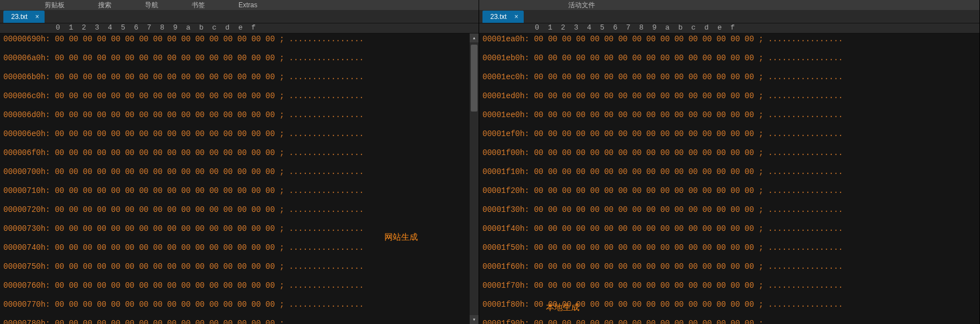  What do you see at coordinates (729, 248) in the screenshot?
I see `hex-row: 00001f50h: 00 00 00 00 00 00 00 00 00 00…` at bounding box center [729, 248].